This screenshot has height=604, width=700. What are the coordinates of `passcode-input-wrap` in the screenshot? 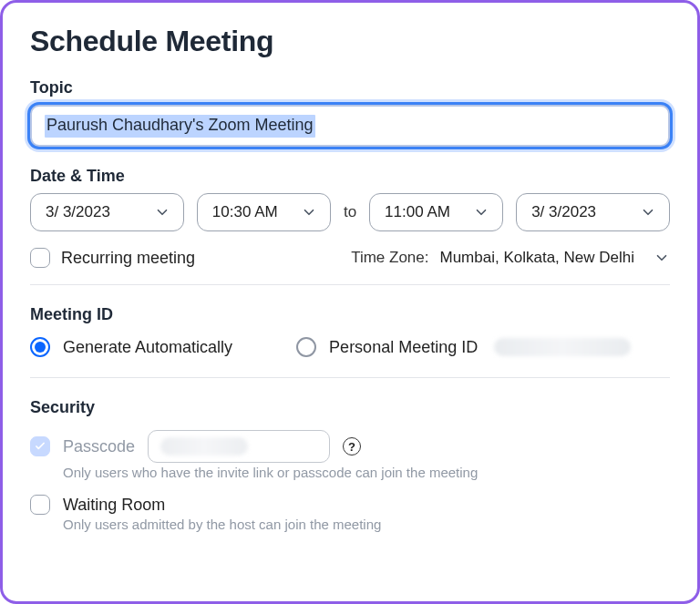 It's located at (239, 446).